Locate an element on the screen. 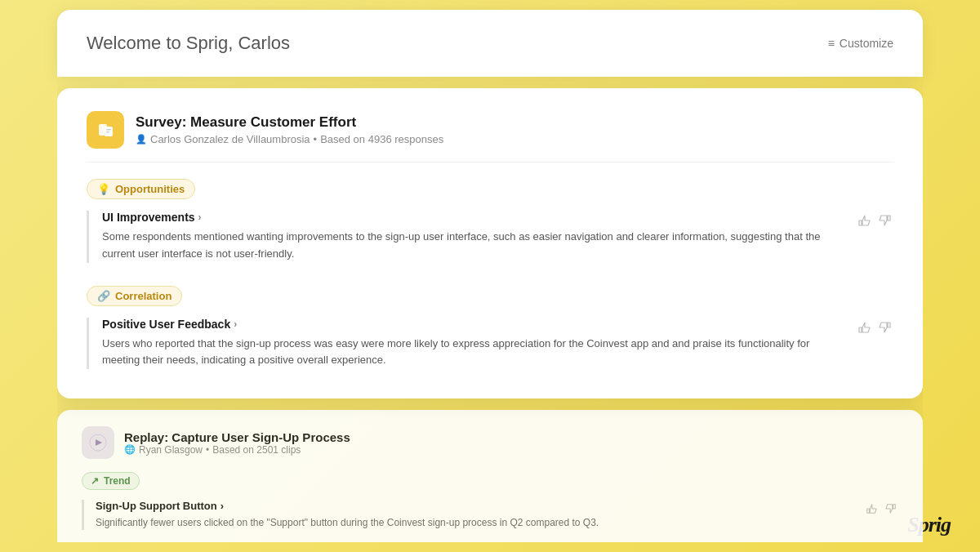  author-icon: 👤 is located at coordinates (141, 139).